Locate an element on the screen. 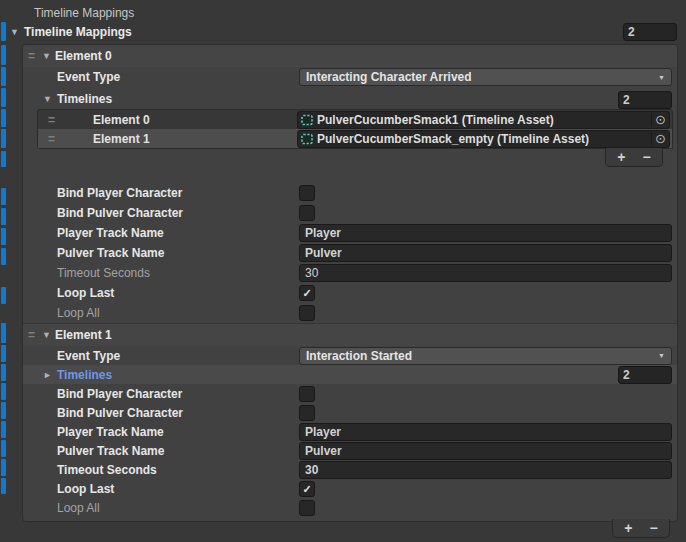 Image resolution: width=686 pixels, height=542 pixels. event-type-row: Event Type Interaction Started ▼ is located at coordinates (350, 356).